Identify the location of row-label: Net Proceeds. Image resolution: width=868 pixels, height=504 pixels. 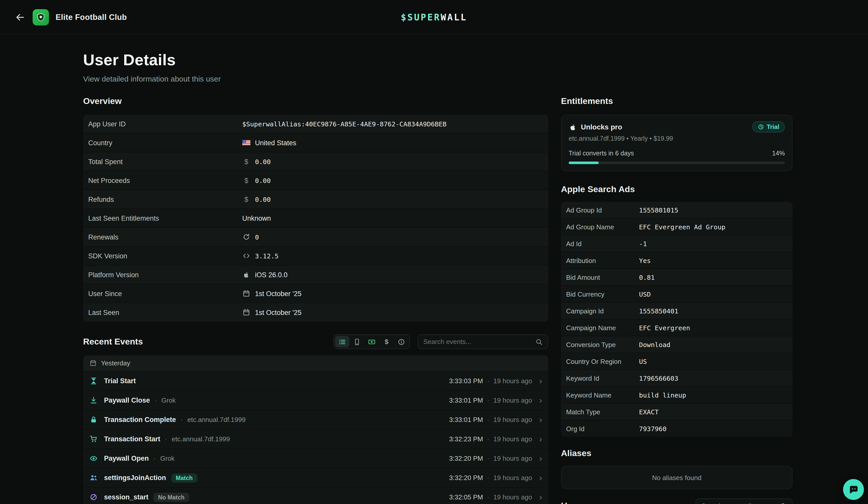
(165, 180).